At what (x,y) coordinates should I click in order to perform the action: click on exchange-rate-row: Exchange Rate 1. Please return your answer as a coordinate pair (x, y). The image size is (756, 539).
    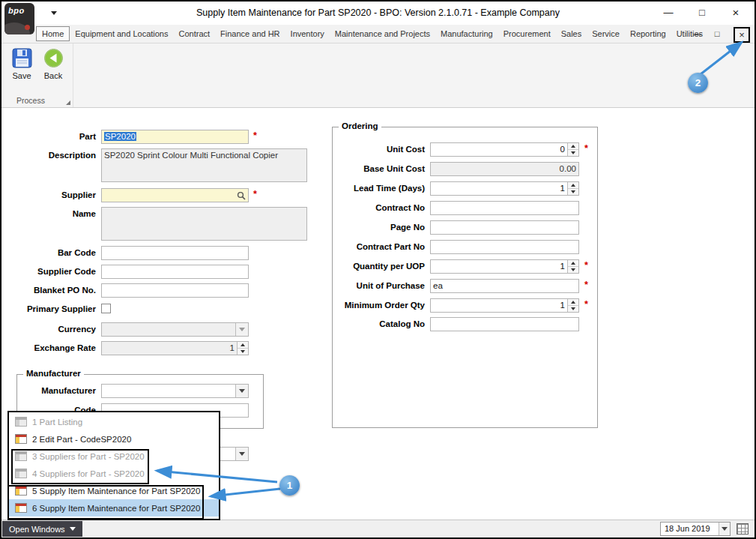
    Looking at the image, I should click on (166, 348).